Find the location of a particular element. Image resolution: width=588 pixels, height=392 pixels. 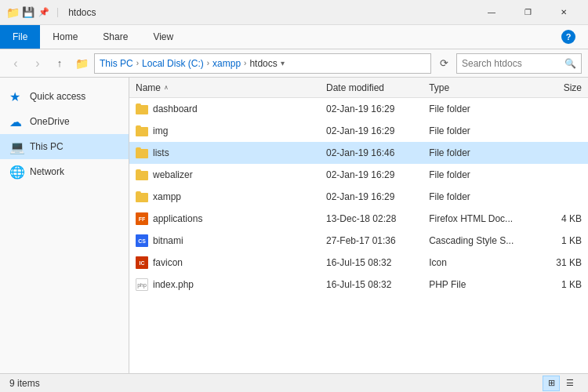

html-file-icon: FF is located at coordinates (142, 219).